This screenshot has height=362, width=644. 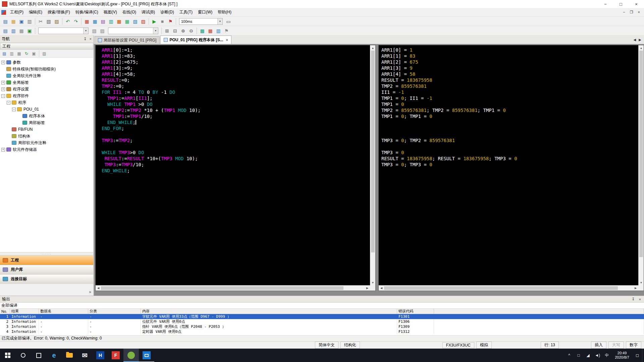 I want to click on tree-item-FB/FUN: FB/FUN, so click(x=47, y=129).